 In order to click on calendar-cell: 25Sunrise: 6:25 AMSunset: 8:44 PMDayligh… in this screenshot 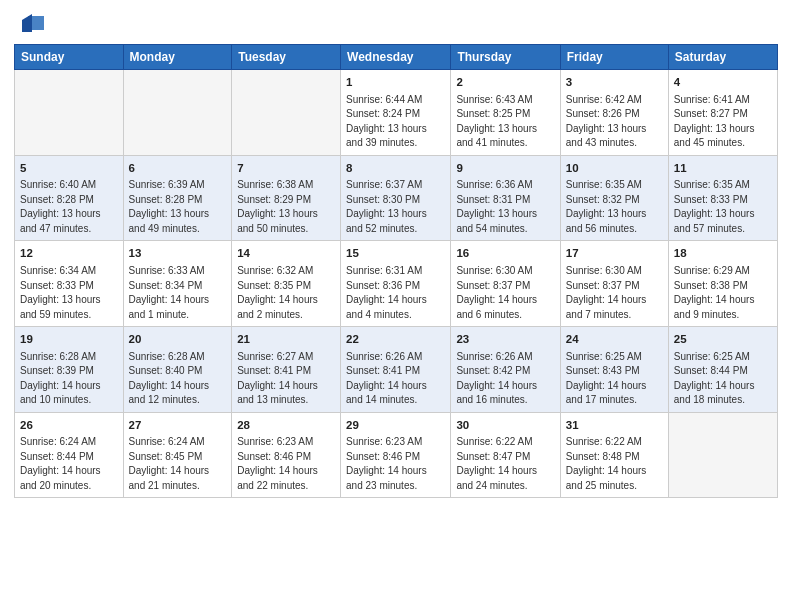, I will do `click(722, 370)`.